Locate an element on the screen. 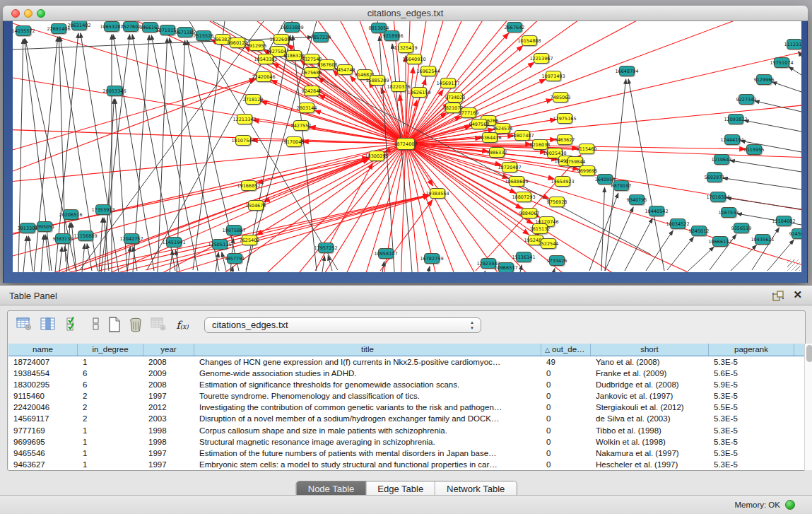 The width and height of the screenshot is (812, 514). graph-node: 1527602 is located at coordinates (131, 27).